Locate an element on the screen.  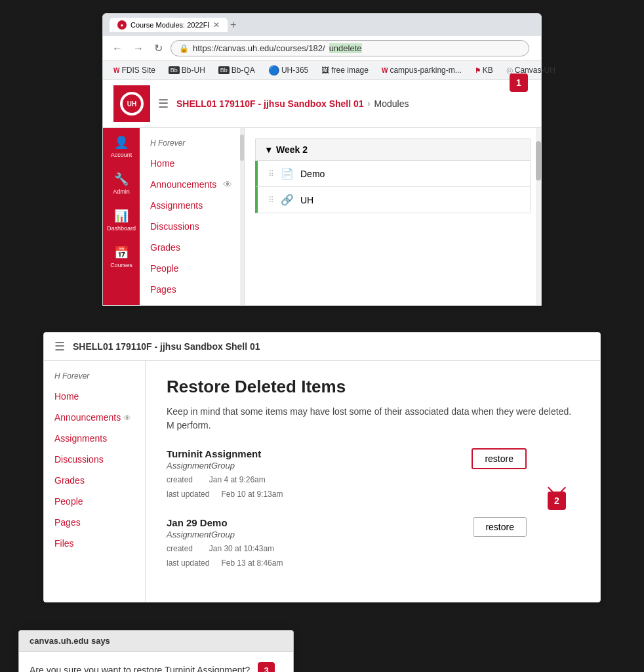
bookmarks-bar: W FDIS Site Bb Bb-UH Bb Bb-QA 🔵 UH-365 🖼… is located at coordinates (322, 71).